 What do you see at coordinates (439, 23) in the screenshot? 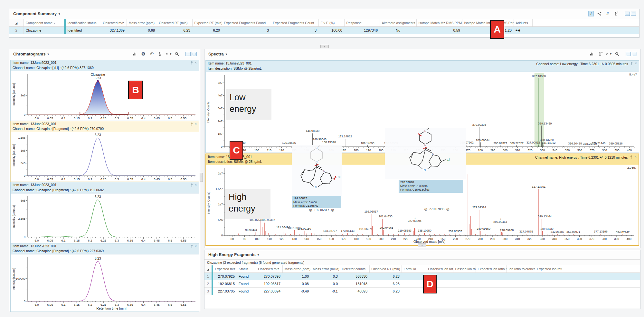
I see `col-isotope-mz-rms: Isotope Match Mz RMS PPM` at bounding box center [439, 23].